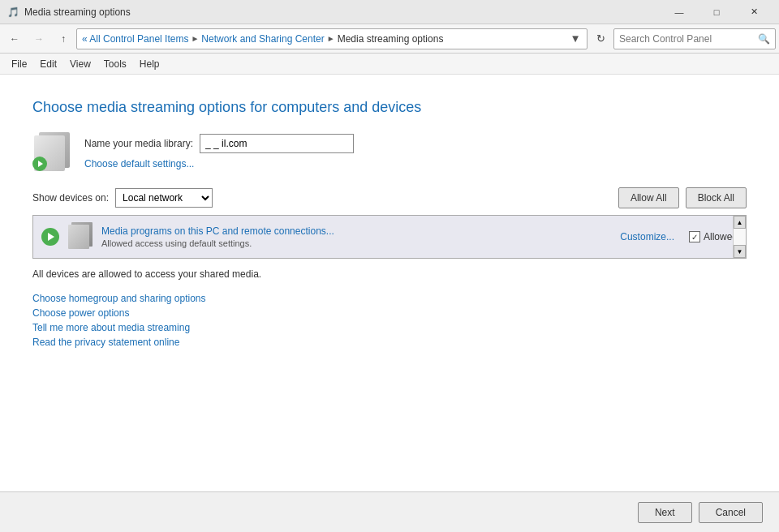 The width and height of the screenshot is (779, 532). I want to click on breadcrumb-network-sharing: Network and Sharing Center, so click(263, 39).